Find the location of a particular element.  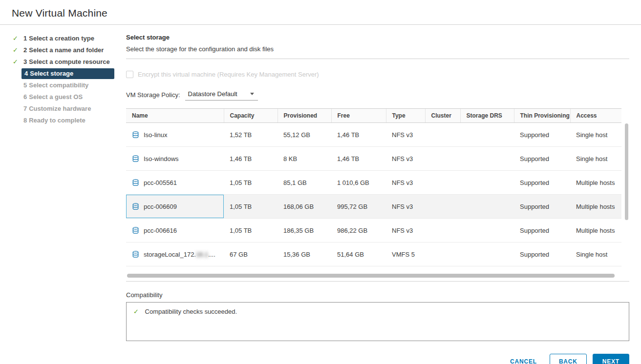

column-header-free: Free is located at coordinates (359, 116).